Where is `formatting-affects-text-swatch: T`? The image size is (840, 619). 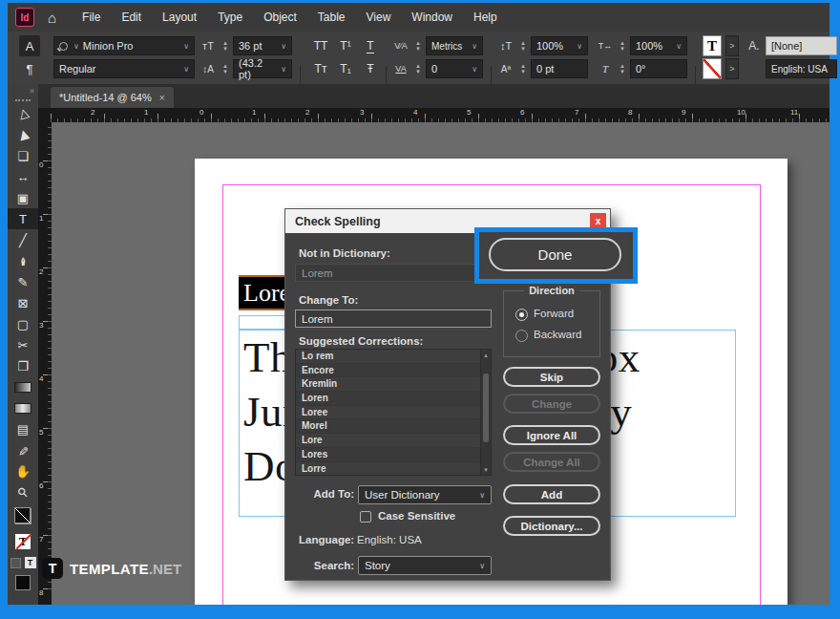
formatting-affects-text-swatch: T is located at coordinates (23, 542).